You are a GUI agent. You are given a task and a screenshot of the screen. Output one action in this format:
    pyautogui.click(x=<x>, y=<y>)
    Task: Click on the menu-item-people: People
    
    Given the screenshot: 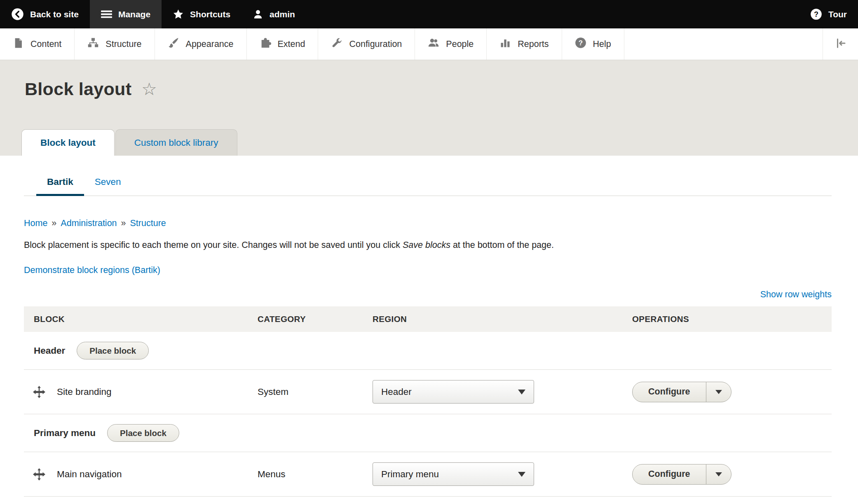 What is the action you would take?
    pyautogui.click(x=451, y=44)
    